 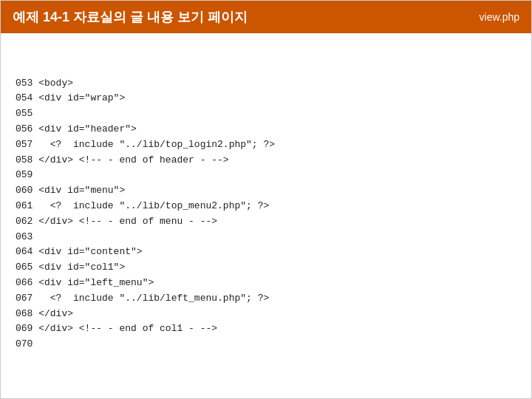 I want to click on header-bar: 예제 14-1 자료실의 글 내용 보기 페이지 view.php, so click(x=266, y=17).